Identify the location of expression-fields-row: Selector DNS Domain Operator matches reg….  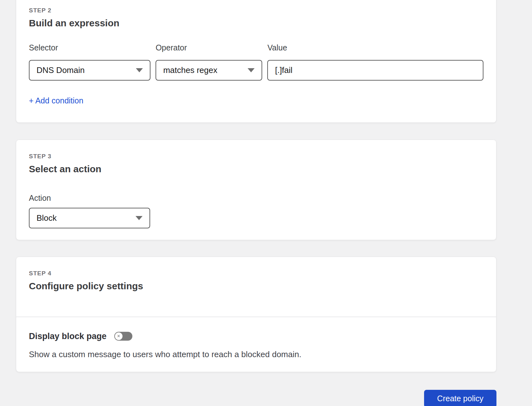
(256, 62).